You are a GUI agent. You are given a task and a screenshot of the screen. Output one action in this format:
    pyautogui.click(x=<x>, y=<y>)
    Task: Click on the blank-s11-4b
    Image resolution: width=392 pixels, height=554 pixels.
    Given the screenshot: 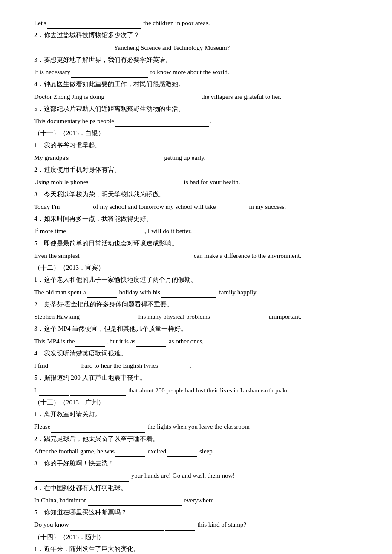 What is the action you would take?
    pyautogui.click(x=105, y=231)
    